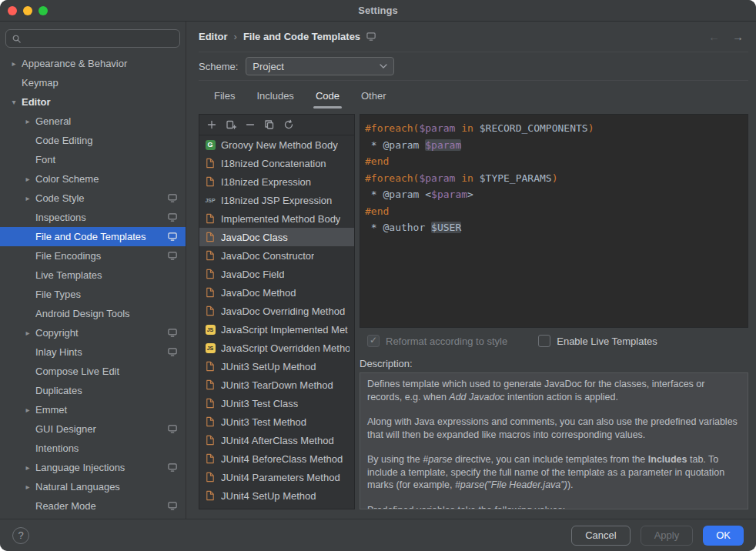 The height and width of the screenshot is (551, 756). What do you see at coordinates (373, 341) in the screenshot?
I see `reformat-checkbox` at bounding box center [373, 341].